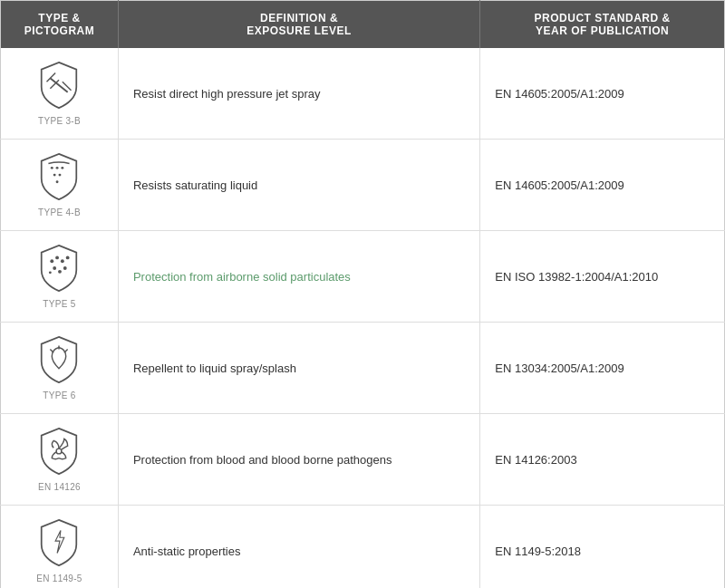  I want to click on standard-text: EN 1149-5:2018, so click(538, 551).